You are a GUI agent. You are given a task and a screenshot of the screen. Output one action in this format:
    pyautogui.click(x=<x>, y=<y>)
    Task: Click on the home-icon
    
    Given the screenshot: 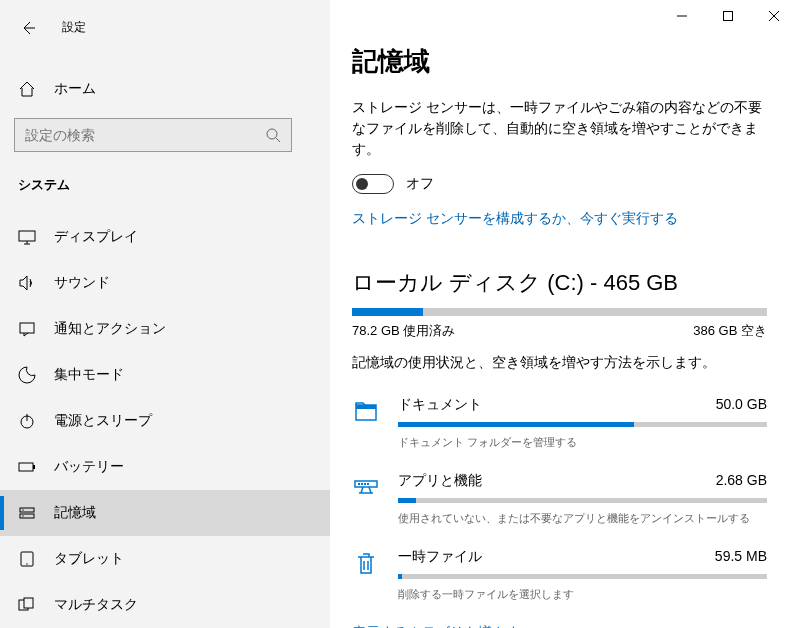 What is the action you would take?
    pyautogui.click(x=27, y=89)
    